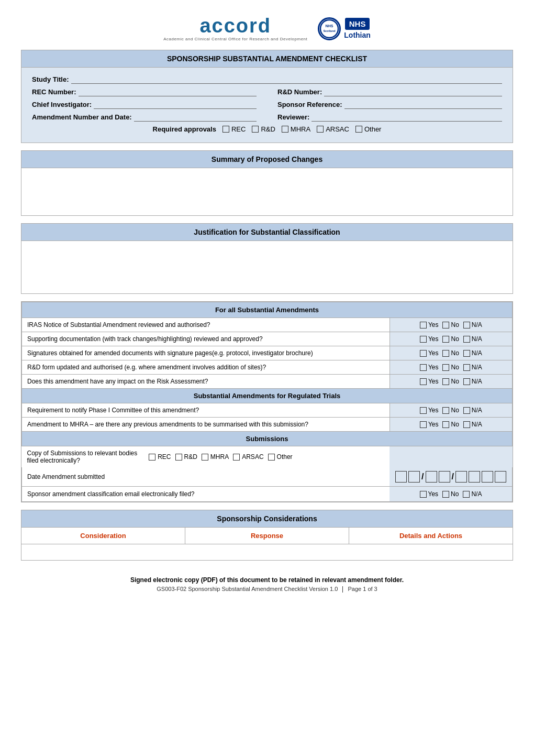 The image size is (534, 756). Describe the element at coordinates (450, 381) in the screenshot. I see `no-item-5: No` at that location.